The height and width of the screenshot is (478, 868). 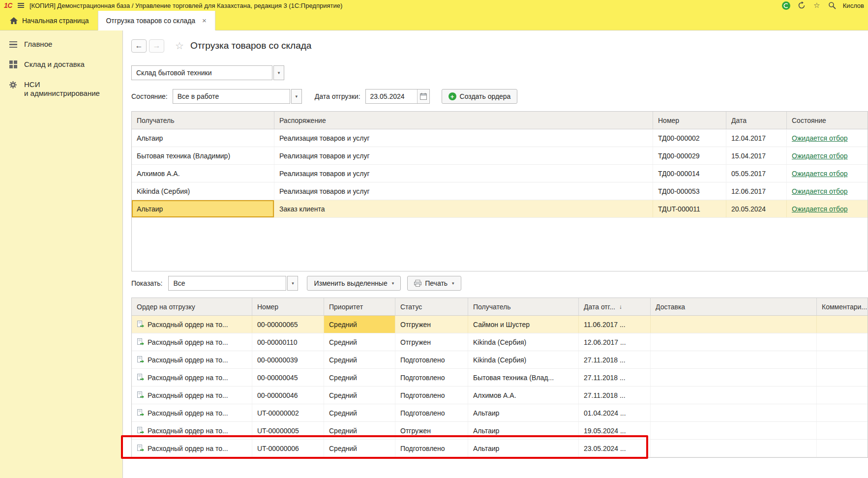 I want to click on orders-row: Алхимов А.А. Реализация товаров и услуг …, so click(x=500, y=174).